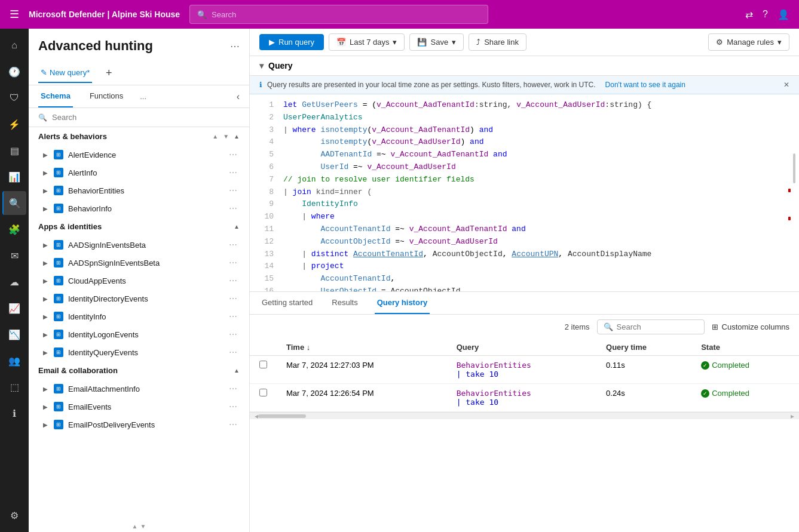 The width and height of the screenshot is (799, 532). I want to click on hamburger-icon: ☰, so click(14, 14).